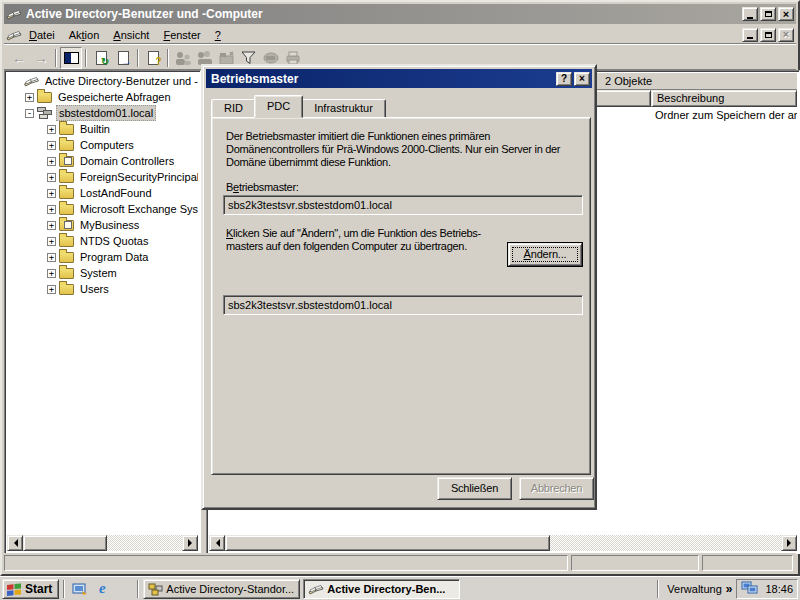 This screenshot has height=600, width=800. What do you see at coordinates (114, 97) in the screenshot?
I see `tree-item-label: Gespeicherte Abfragen` at bounding box center [114, 97].